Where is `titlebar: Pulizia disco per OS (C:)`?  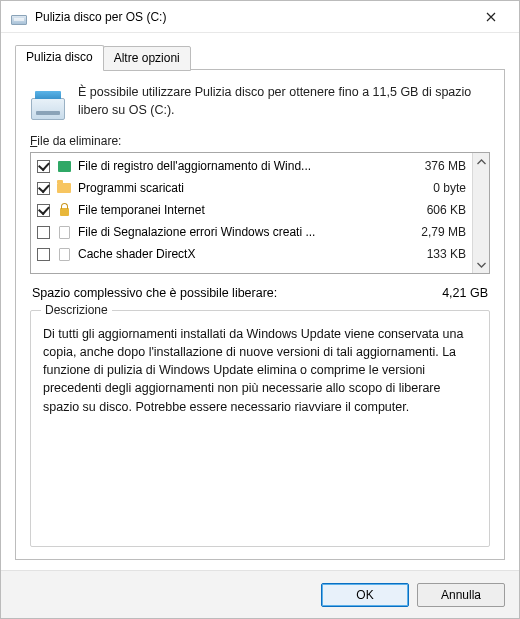
titlebar: Pulizia disco per OS (C:) is located at coordinates (260, 17).